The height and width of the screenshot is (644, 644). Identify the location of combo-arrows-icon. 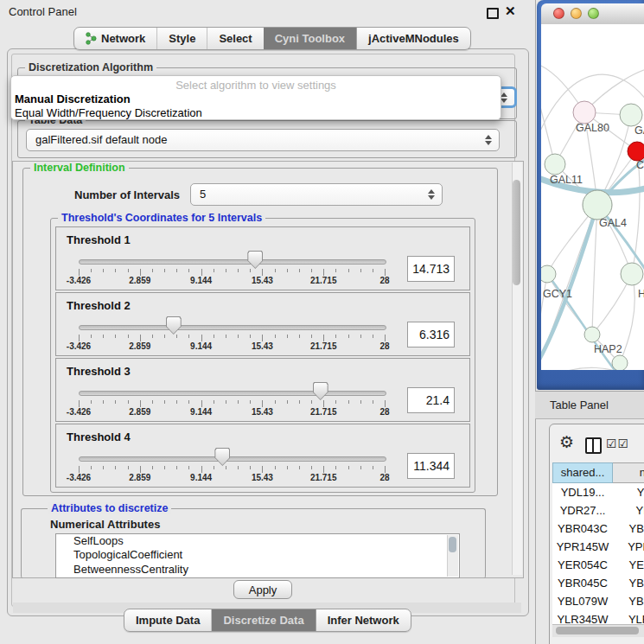
(504, 98).